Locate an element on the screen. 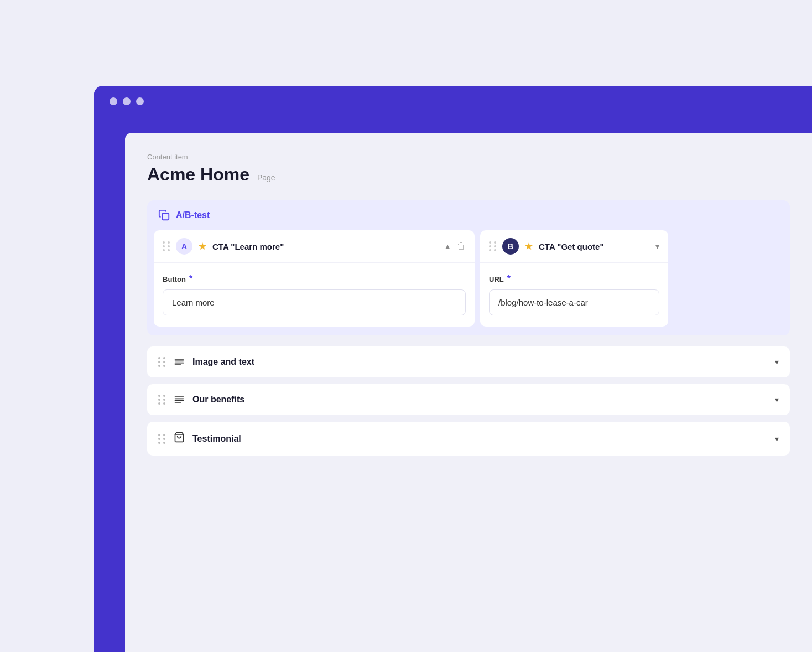  variant-a-drag-handle is located at coordinates (166, 246).